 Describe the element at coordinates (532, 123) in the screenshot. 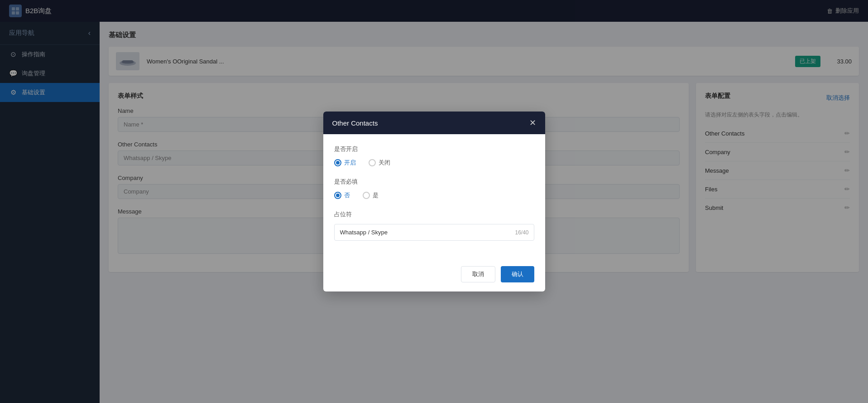

I see `modal-close-btn: ✕` at that location.